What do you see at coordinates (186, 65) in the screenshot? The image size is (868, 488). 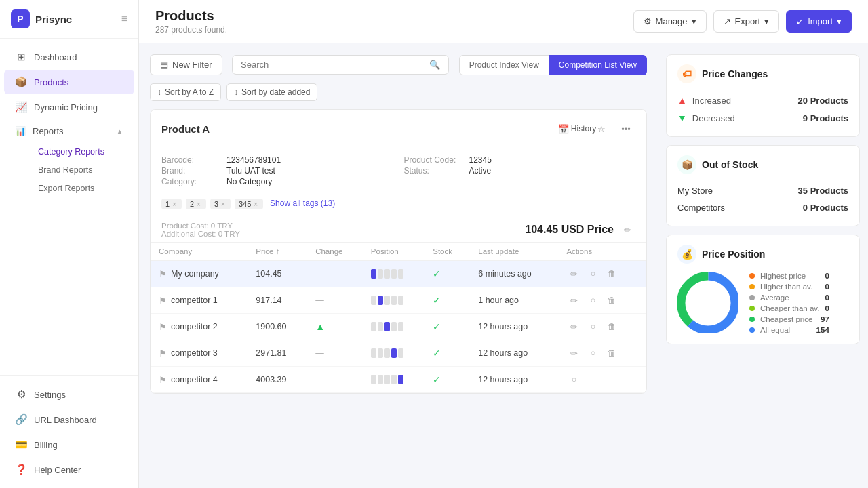 I see `new-filter-button: ▤ New Filter` at bounding box center [186, 65].